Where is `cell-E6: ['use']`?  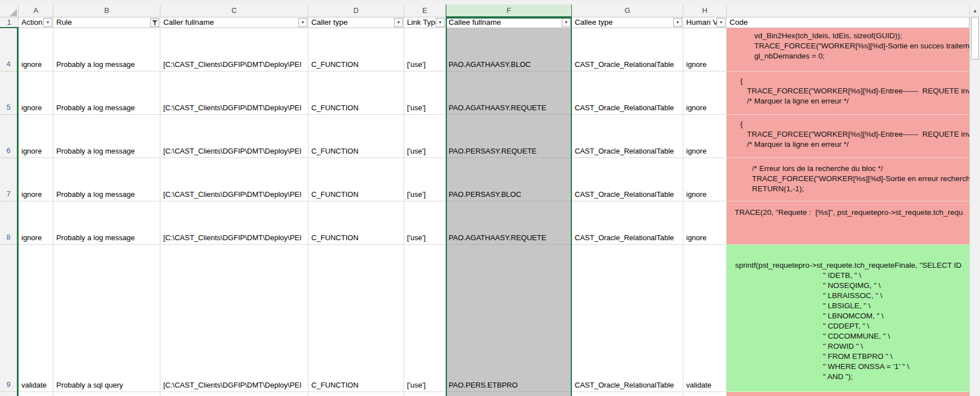 cell-E6: ['use'] is located at coordinates (425, 136).